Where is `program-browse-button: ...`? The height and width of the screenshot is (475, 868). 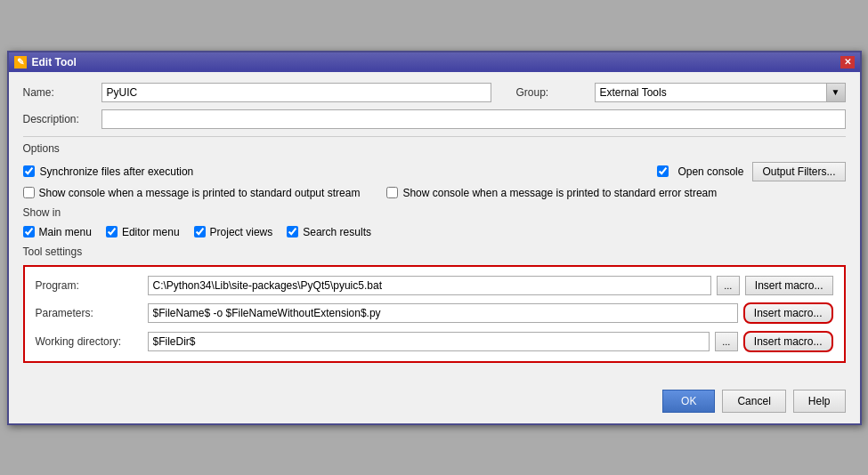
program-browse-button: ... is located at coordinates (728, 286).